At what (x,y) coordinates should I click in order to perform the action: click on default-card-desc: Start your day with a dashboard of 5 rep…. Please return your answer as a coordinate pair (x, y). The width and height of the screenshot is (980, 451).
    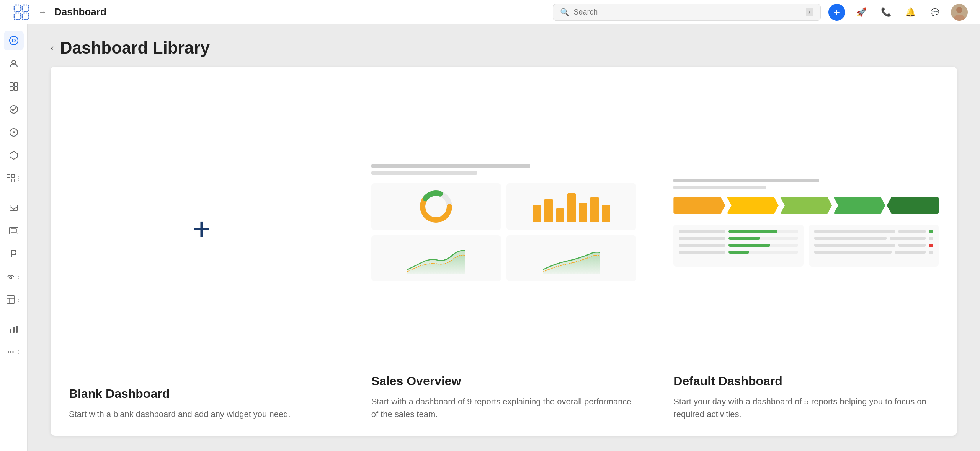
    Looking at the image, I should click on (806, 408).